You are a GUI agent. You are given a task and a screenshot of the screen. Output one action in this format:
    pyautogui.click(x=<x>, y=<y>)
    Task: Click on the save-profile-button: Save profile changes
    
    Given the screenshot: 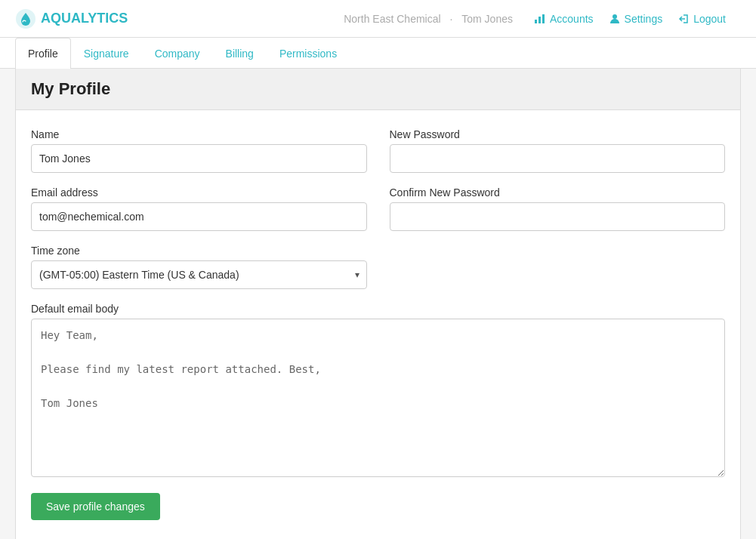 What is the action you would take?
    pyautogui.click(x=95, y=507)
    